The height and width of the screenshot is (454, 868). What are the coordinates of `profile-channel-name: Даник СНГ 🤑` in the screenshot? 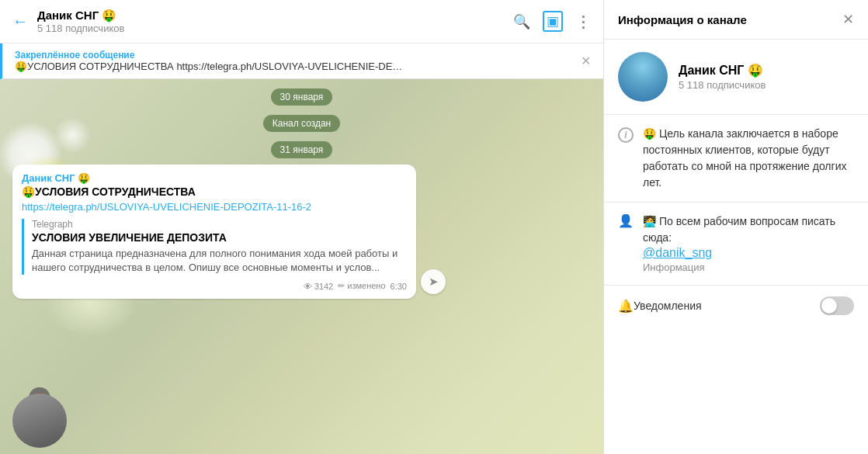 It's located at (722, 70).